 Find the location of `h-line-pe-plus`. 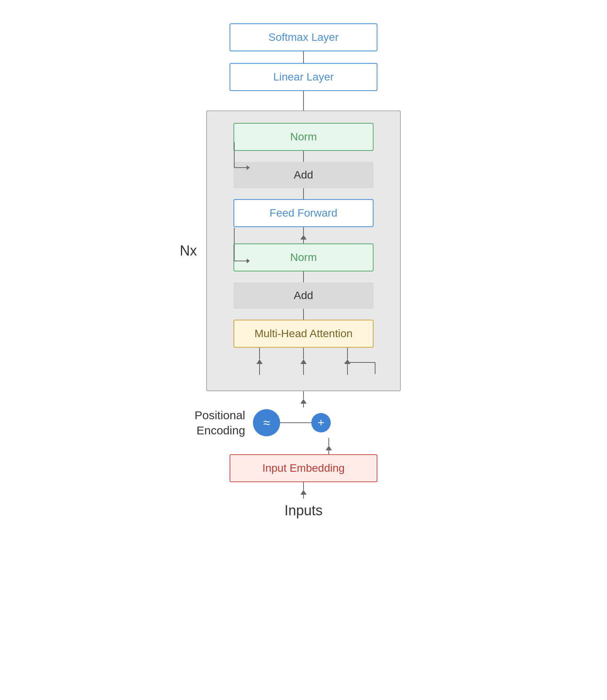

h-line-pe-plus is located at coordinates (296, 423).